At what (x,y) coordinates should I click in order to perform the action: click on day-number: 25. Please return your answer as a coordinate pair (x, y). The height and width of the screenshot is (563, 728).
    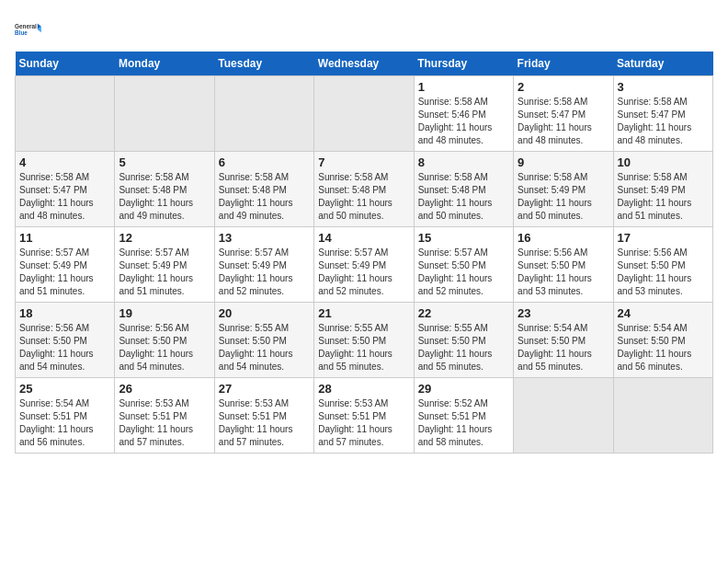
    Looking at the image, I should click on (64, 388).